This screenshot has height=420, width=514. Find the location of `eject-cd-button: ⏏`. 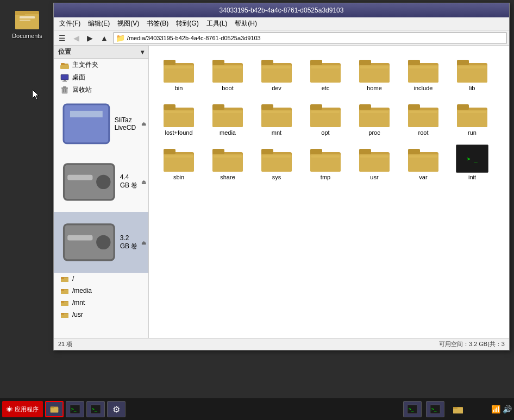

eject-cd-button: ⏏ is located at coordinates (143, 124).